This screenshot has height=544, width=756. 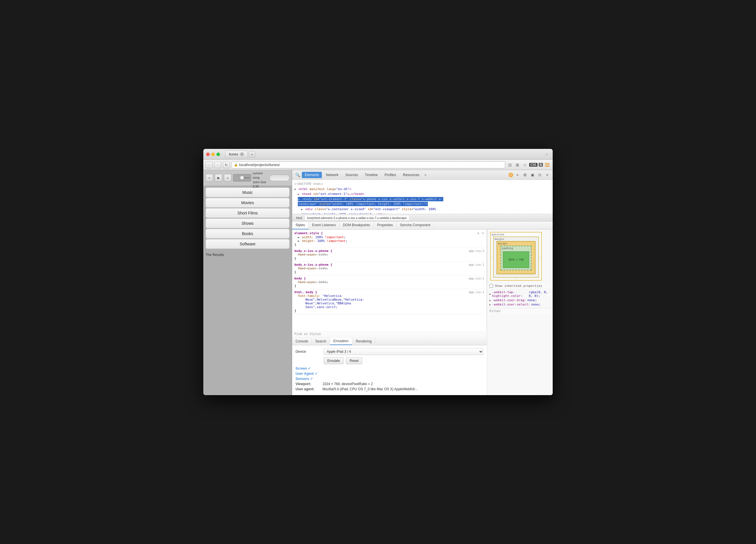 What do you see at coordinates (477, 279) in the screenshot?
I see `css-source-3: app.css:1` at bounding box center [477, 279].